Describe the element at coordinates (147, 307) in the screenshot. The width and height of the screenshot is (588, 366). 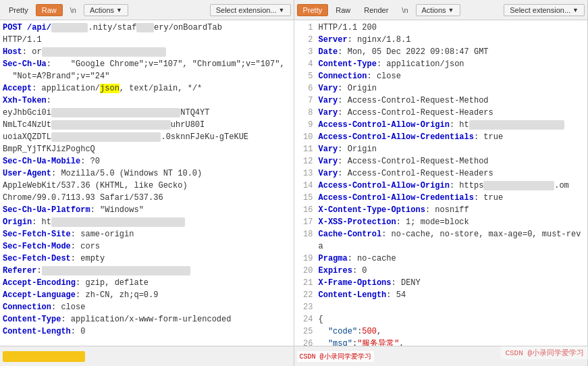
I see `left-line-24: Connection: close` at that location.